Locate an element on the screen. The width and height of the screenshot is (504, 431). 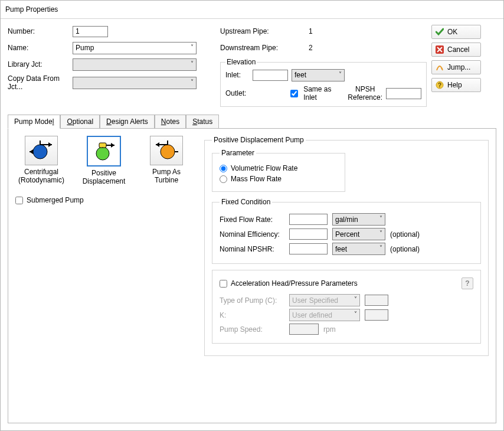
pat-caption: Pump As Turbine is located at coordinates (166, 176).